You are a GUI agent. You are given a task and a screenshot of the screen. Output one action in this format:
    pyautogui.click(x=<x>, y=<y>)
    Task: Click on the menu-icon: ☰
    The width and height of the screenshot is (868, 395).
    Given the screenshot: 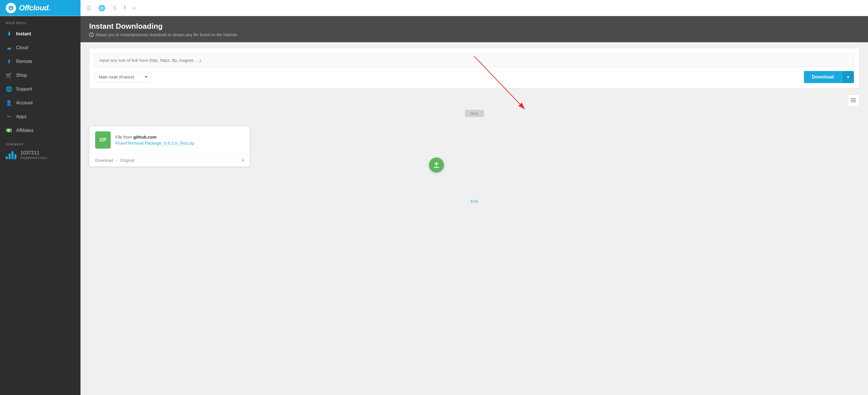 What is the action you would take?
    pyautogui.click(x=89, y=8)
    